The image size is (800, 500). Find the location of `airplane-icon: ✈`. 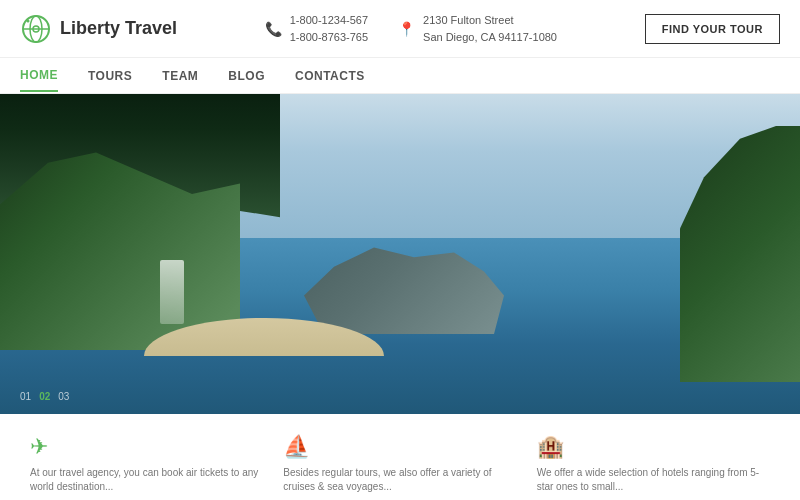

airplane-icon: ✈ is located at coordinates (39, 447).